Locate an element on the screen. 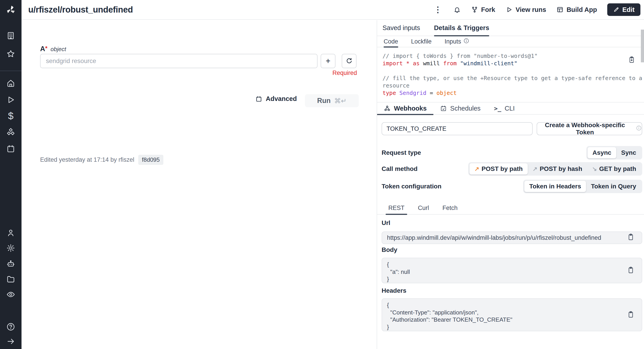 This screenshot has width=644, height=349. advanced-button: Advanced is located at coordinates (276, 99).